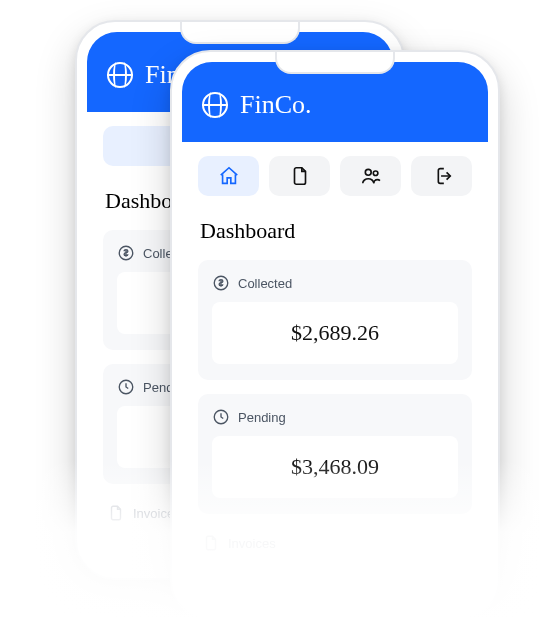  I want to click on card-label: Pending, so click(262, 418).